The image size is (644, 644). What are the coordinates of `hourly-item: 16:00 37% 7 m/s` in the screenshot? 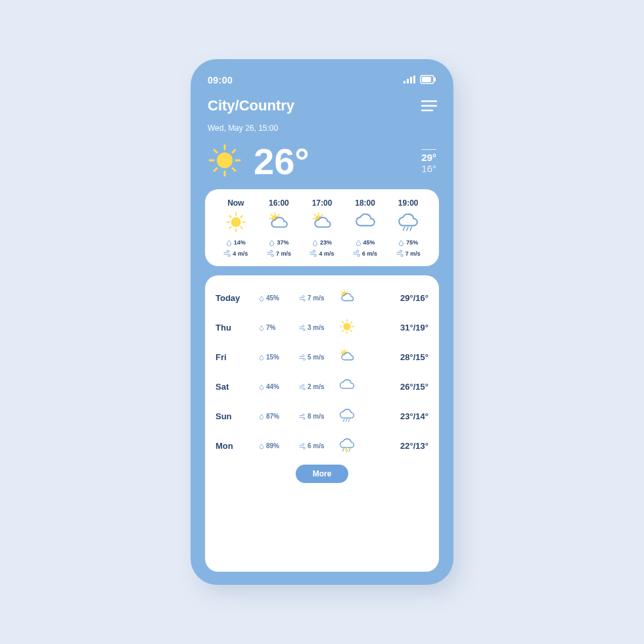 It's located at (279, 227).